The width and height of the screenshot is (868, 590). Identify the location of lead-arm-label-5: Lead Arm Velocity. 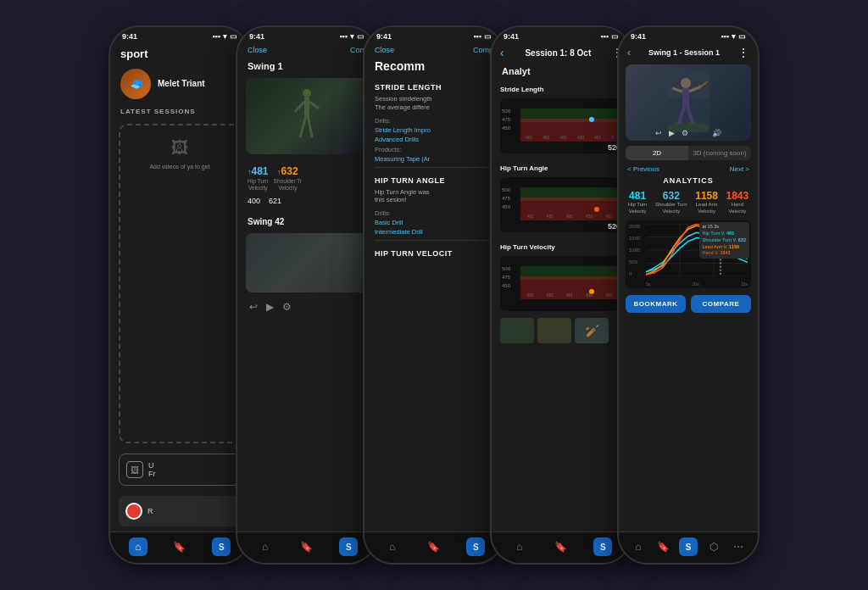
(707, 209).